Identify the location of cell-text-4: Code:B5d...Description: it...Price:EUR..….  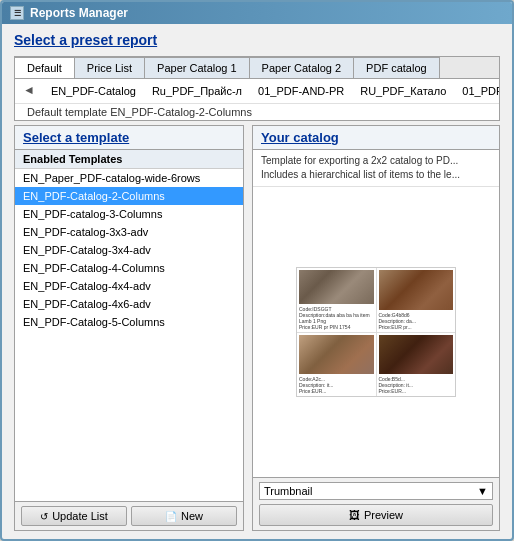
(416, 385).